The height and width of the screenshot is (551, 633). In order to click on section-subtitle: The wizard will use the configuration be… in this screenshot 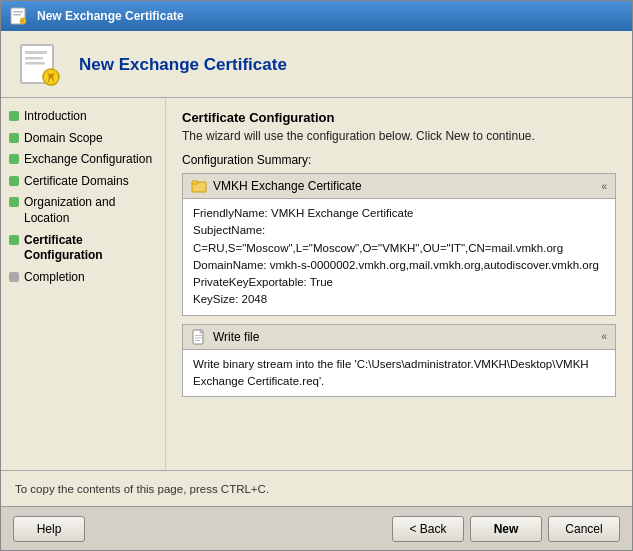, I will do `click(399, 136)`.